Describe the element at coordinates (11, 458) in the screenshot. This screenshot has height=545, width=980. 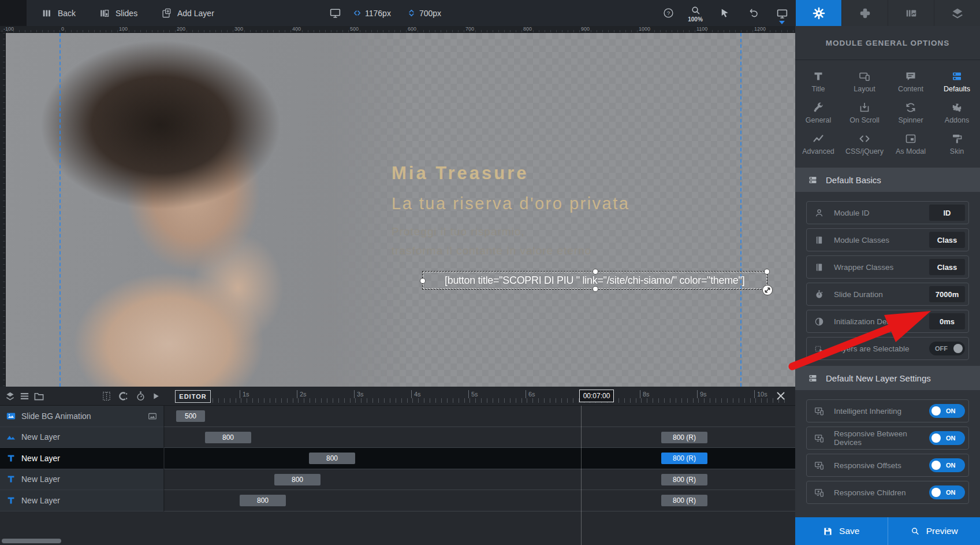
I see `text-layer-icon` at that location.